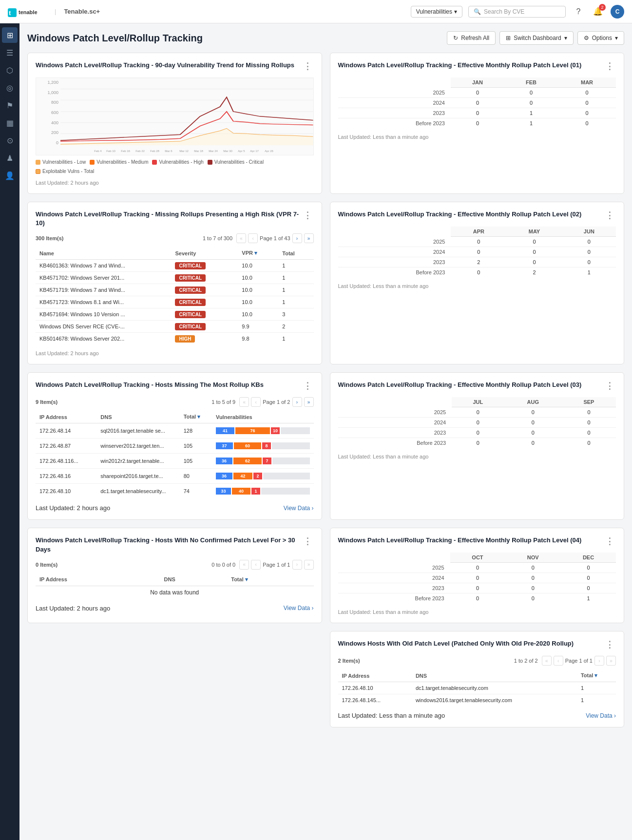 The width and height of the screenshot is (632, 840). I want to click on cell-value: 1, so click(589, 273).